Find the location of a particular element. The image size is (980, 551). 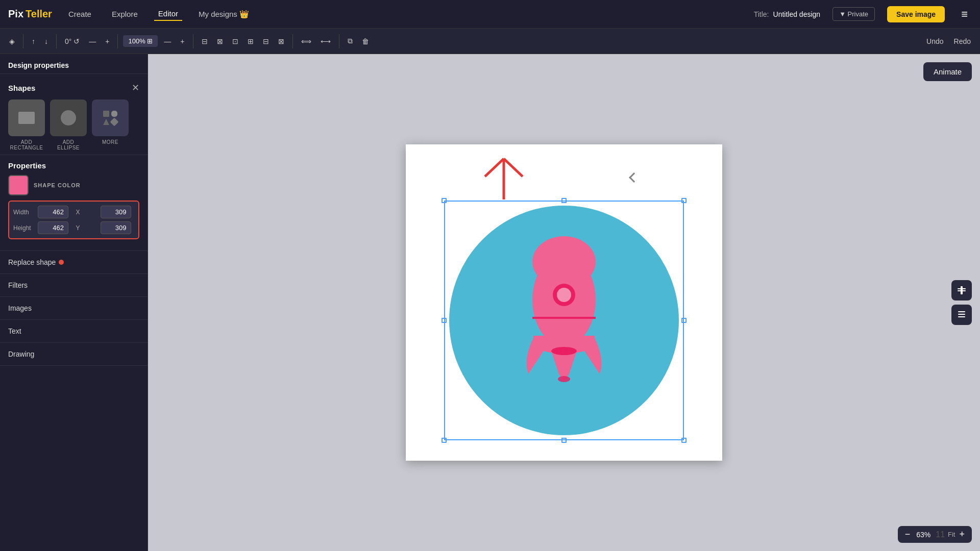

add-more-tile: MORE is located at coordinates (110, 125).